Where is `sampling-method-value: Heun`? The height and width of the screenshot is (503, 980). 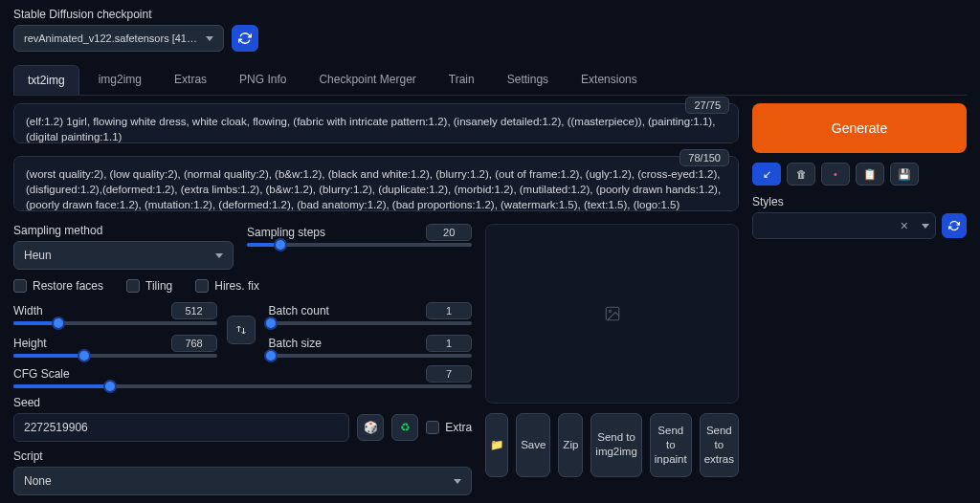 sampling-method-value: Heun is located at coordinates (38, 255).